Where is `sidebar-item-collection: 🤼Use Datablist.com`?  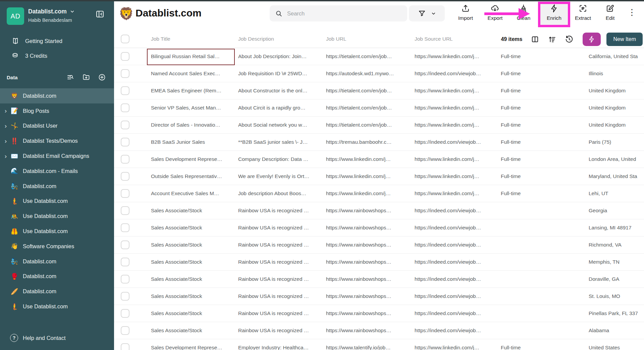 sidebar-item-collection: 🤼Use Datablist.com is located at coordinates (57, 216).